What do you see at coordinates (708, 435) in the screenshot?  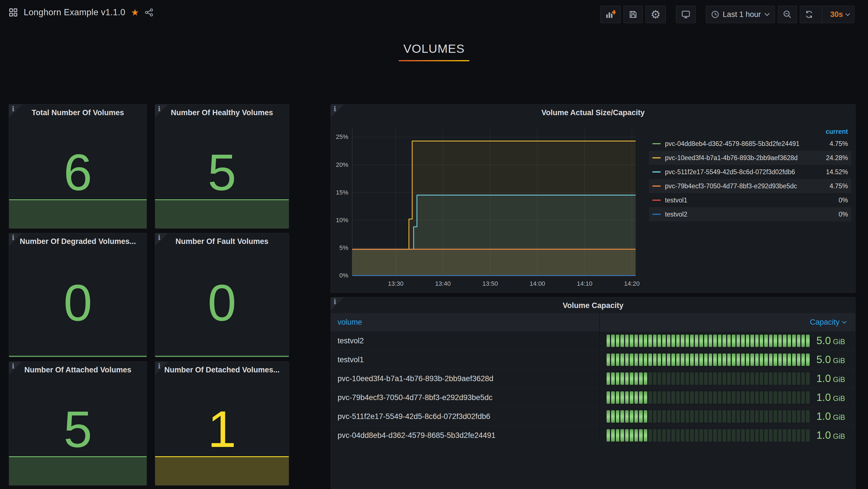 I see `capacity-lcd-gauge` at bounding box center [708, 435].